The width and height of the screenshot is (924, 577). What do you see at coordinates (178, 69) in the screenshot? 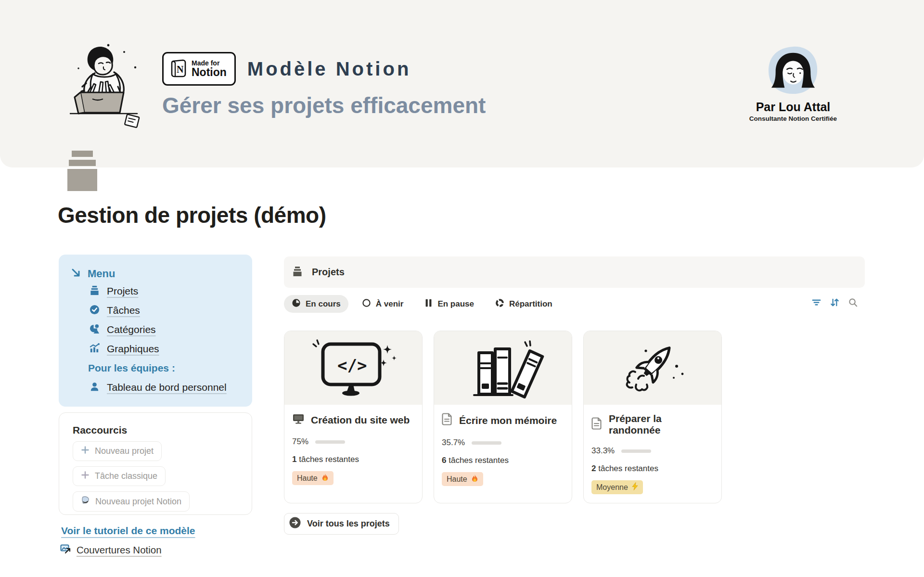
I see `notion-logo-icon: N` at bounding box center [178, 69].